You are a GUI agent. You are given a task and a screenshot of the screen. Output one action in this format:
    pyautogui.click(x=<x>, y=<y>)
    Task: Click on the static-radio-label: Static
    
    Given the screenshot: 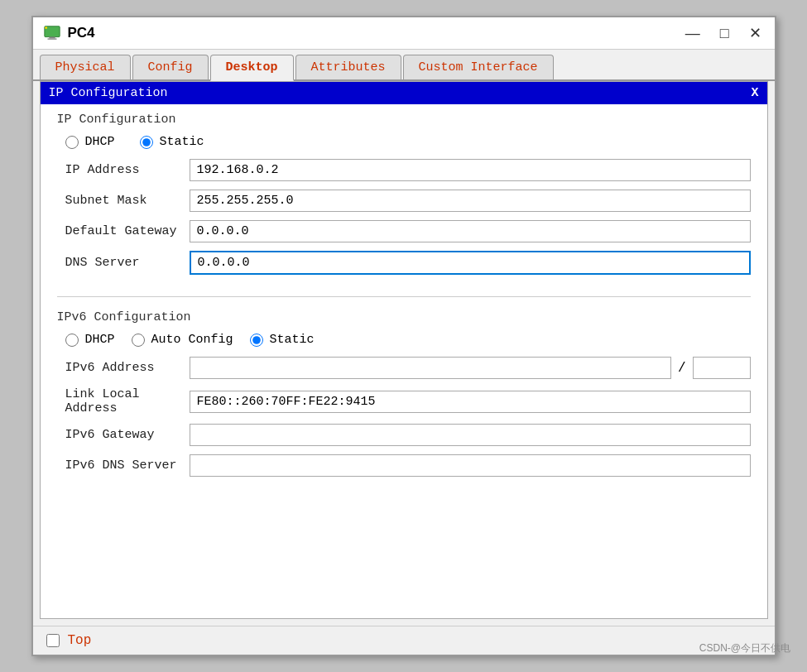 What is the action you would take?
    pyautogui.click(x=172, y=142)
    